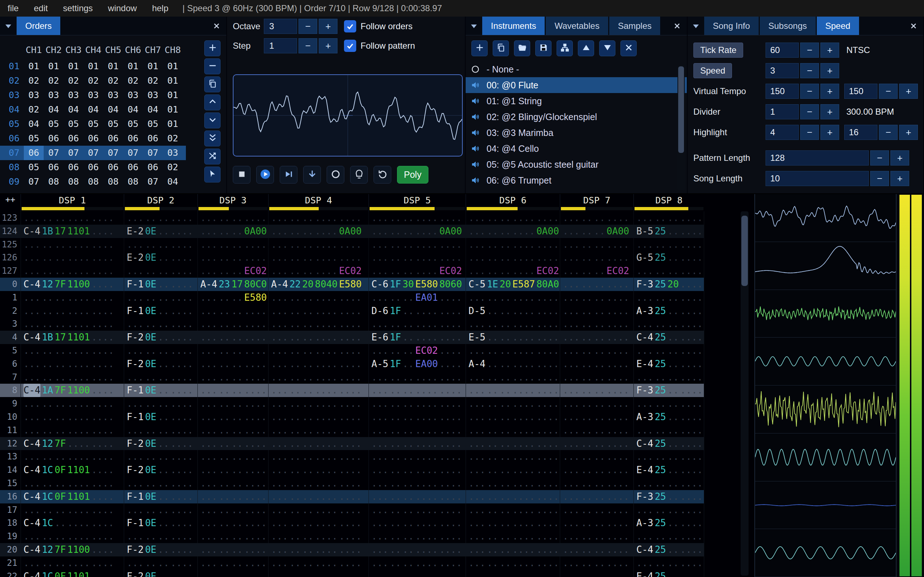 The image size is (924, 577). I want to click on virtual-tempo-num-increase-button: +, so click(830, 91).